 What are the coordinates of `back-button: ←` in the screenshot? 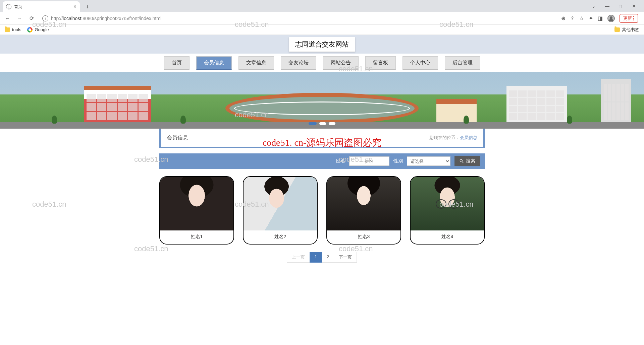 It's located at (7, 18).